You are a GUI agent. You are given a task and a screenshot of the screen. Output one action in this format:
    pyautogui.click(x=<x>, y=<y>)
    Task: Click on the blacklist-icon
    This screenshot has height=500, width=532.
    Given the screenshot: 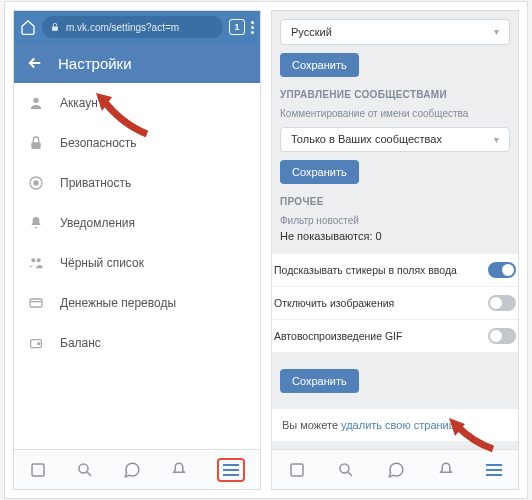 What is the action you would take?
    pyautogui.click(x=36, y=263)
    